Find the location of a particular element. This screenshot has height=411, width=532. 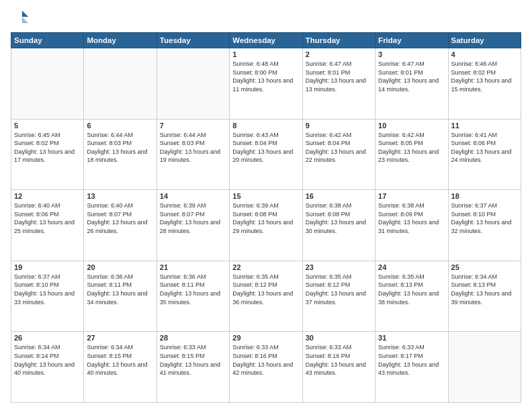

day-number: 17 is located at coordinates (411, 196).